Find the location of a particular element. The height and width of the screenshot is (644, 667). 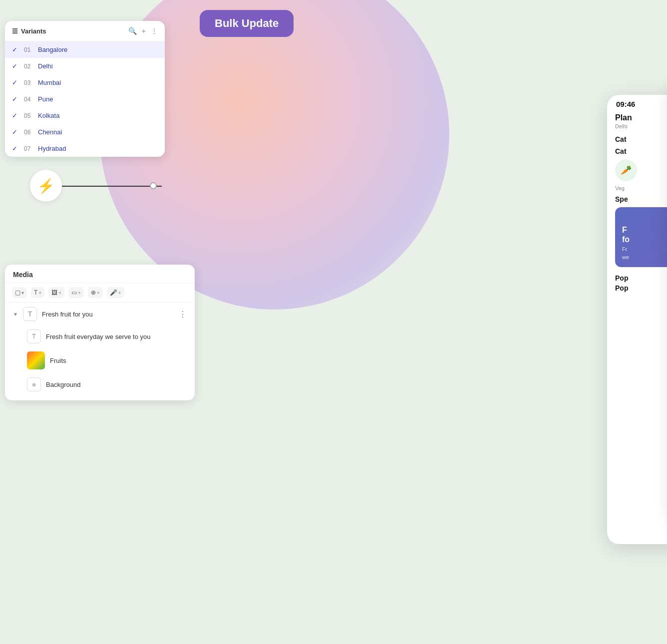

search-icon: 🔍 is located at coordinates (133, 31).